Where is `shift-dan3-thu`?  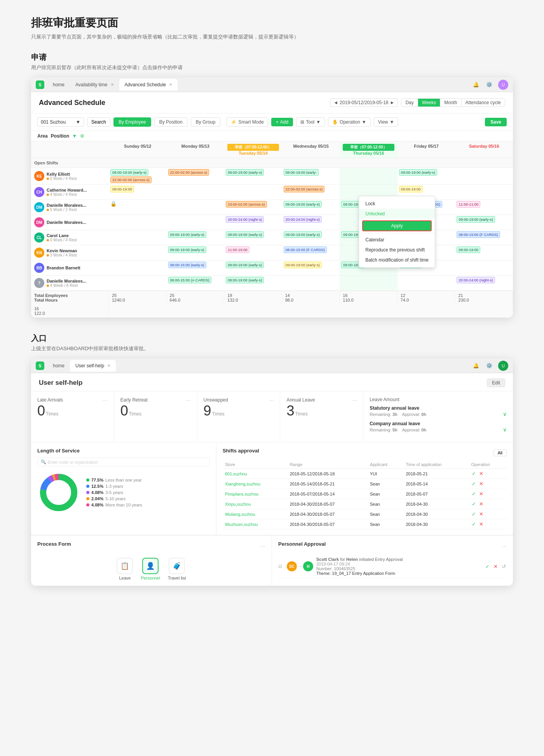
shift-dan3-thu is located at coordinates (368, 283).